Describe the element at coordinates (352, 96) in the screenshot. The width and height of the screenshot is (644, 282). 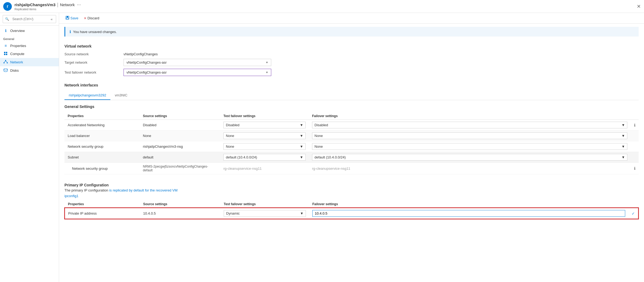
I see `nic-tabs: rishjaiipchangesvm3292 vm3NIC` at that location.